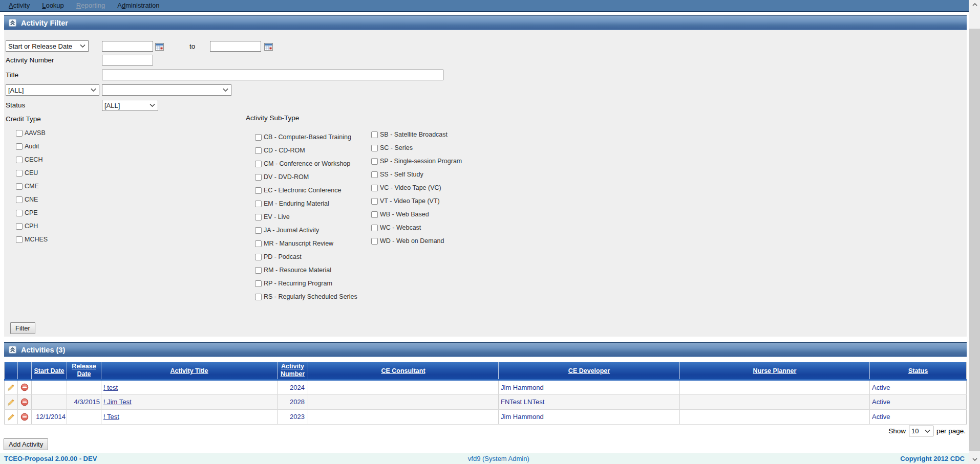 The width and height of the screenshot is (980, 464). What do you see at coordinates (306, 297) in the screenshot?
I see `subtype-option: RS - Regularly Scheduled Series` at bounding box center [306, 297].